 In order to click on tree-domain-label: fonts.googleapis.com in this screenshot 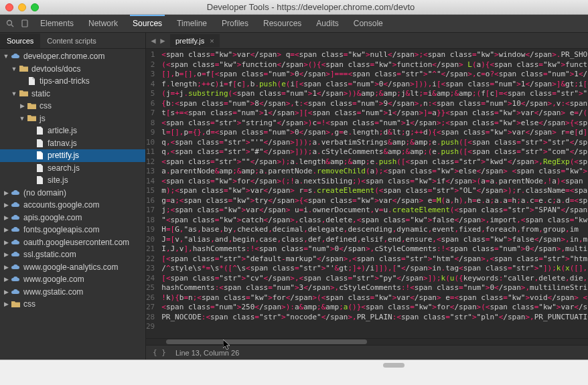, I will do `click(62, 230)`.